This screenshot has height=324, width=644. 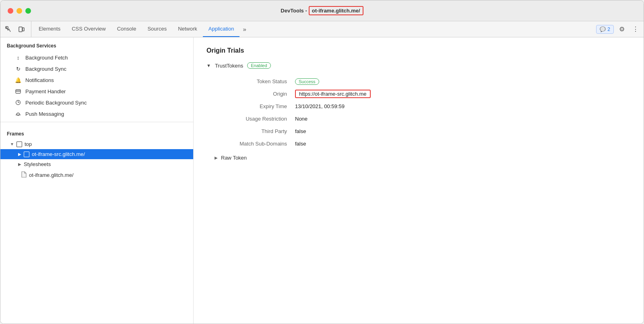 What do you see at coordinates (423, 106) in the screenshot?
I see `expiry-time-row: Expiry Time 13/10/2021, 00:59:59` at bounding box center [423, 106].